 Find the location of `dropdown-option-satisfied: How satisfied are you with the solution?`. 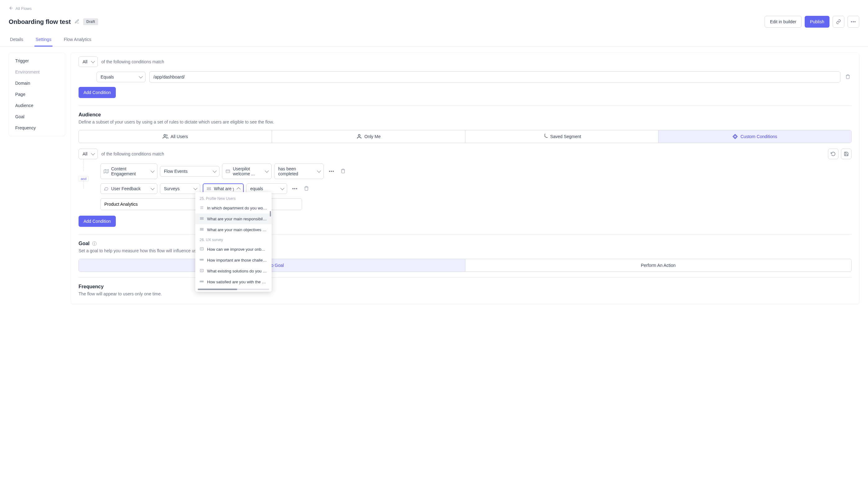

dropdown-option-satisfied: How satisfied are you with the solution? is located at coordinates (233, 282).